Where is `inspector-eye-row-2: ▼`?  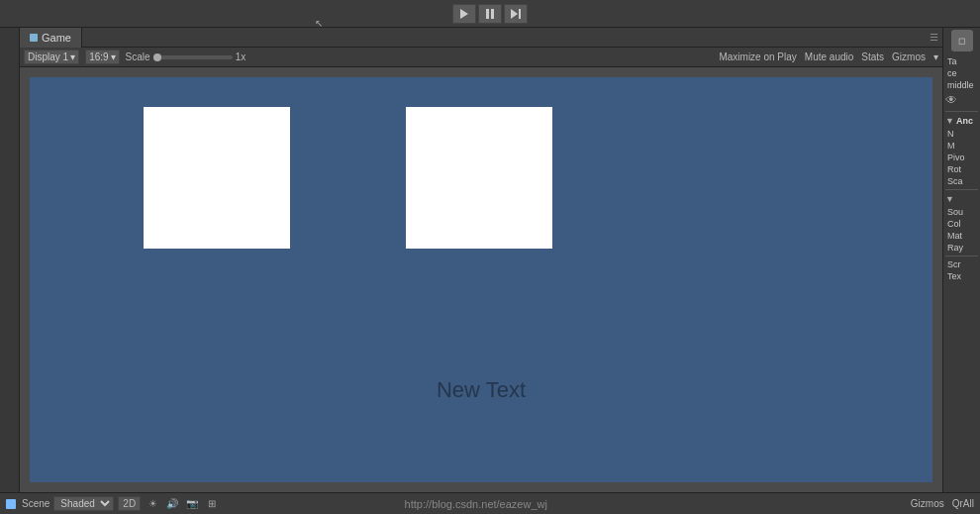 inspector-eye-row-2: ▼ is located at coordinates (962, 199).